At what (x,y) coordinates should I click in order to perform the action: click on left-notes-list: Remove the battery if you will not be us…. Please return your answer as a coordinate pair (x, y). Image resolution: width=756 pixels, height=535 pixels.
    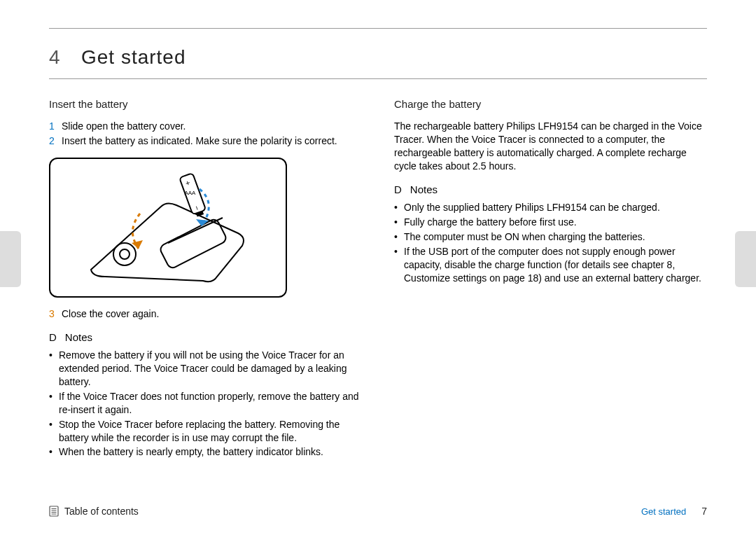
    Looking at the image, I should click on (206, 403).